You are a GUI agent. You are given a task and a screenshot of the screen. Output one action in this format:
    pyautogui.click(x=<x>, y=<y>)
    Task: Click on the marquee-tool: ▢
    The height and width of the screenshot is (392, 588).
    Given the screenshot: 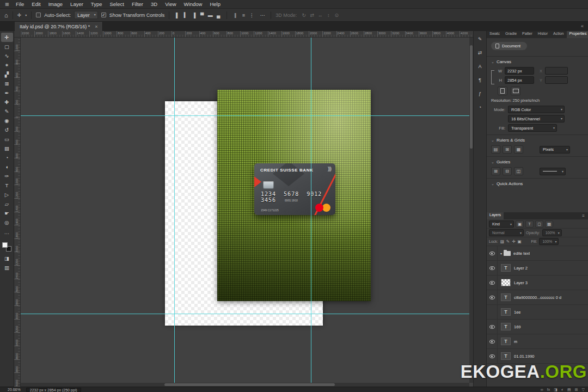 What is the action you would take?
    pyautogui.click(x=7, y=47)
    